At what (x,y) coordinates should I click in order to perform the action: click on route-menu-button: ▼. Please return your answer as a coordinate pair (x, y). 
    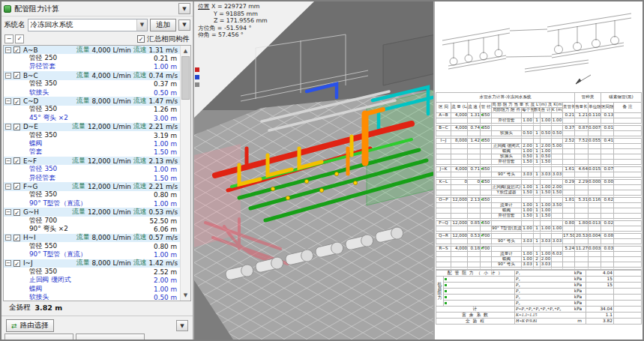
    Looking at the image, I should click on (182, 325).